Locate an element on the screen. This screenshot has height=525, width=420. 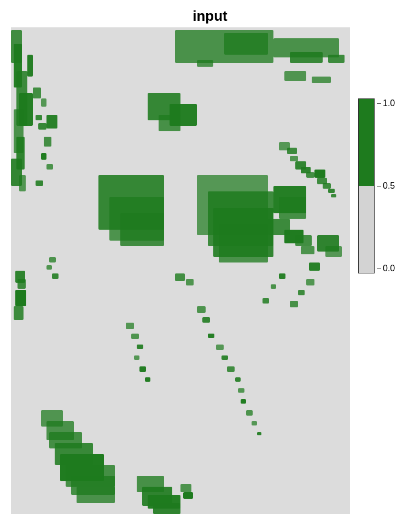
legend-bar-green is located at coordinates (366, 142).